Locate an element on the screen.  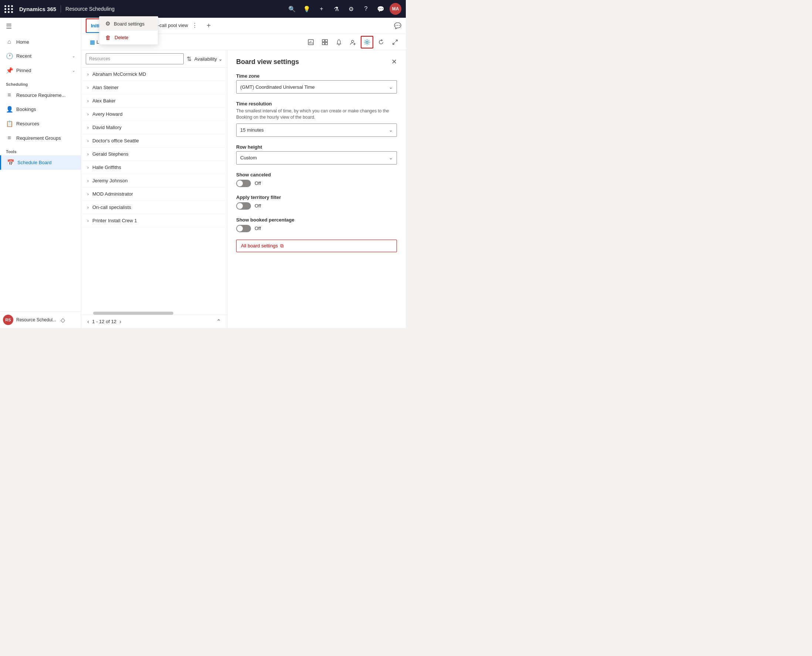
sort-icon: ⇅ is located at coordinates (189, 59).